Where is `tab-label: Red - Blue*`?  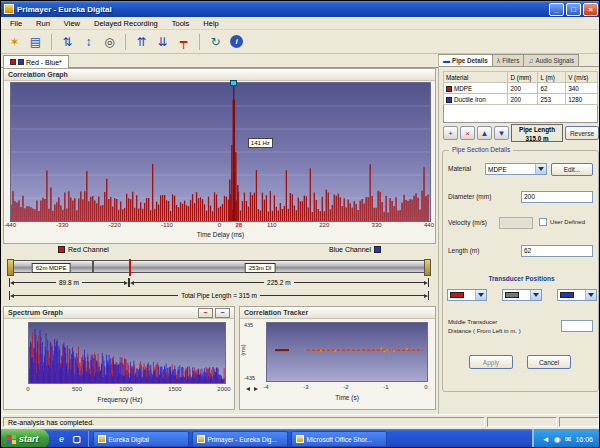
tab-label: Red - Blue* is located at coordinates (44, 62).